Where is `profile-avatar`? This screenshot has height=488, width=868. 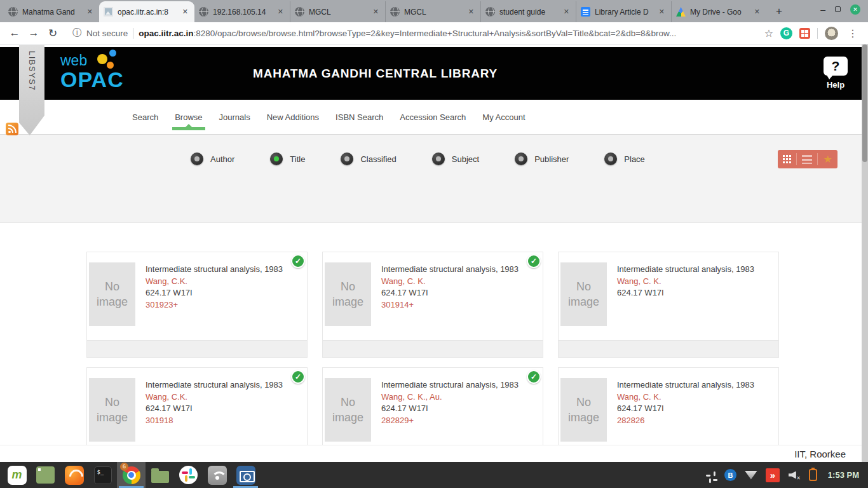 profile-avatar is located at coordinates (831, 33).